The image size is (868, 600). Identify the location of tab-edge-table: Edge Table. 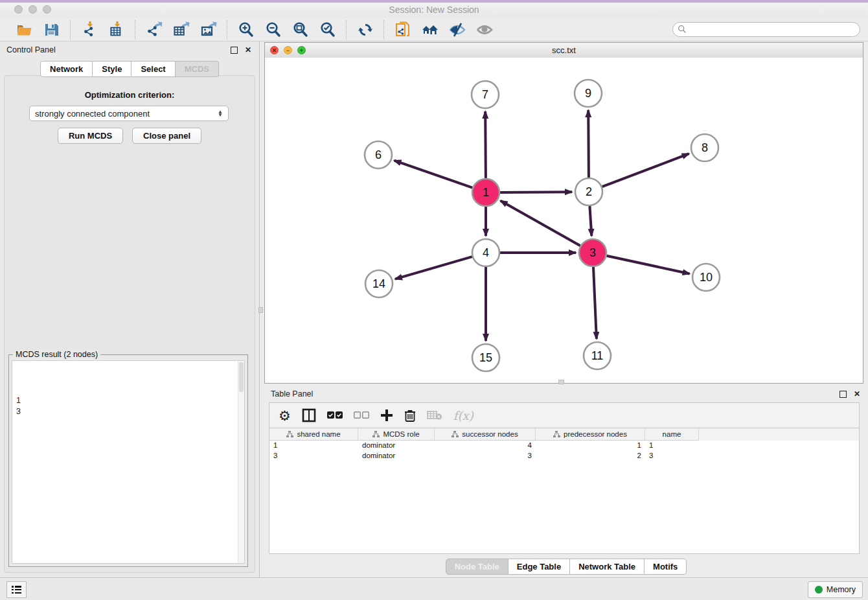
(539, 566).